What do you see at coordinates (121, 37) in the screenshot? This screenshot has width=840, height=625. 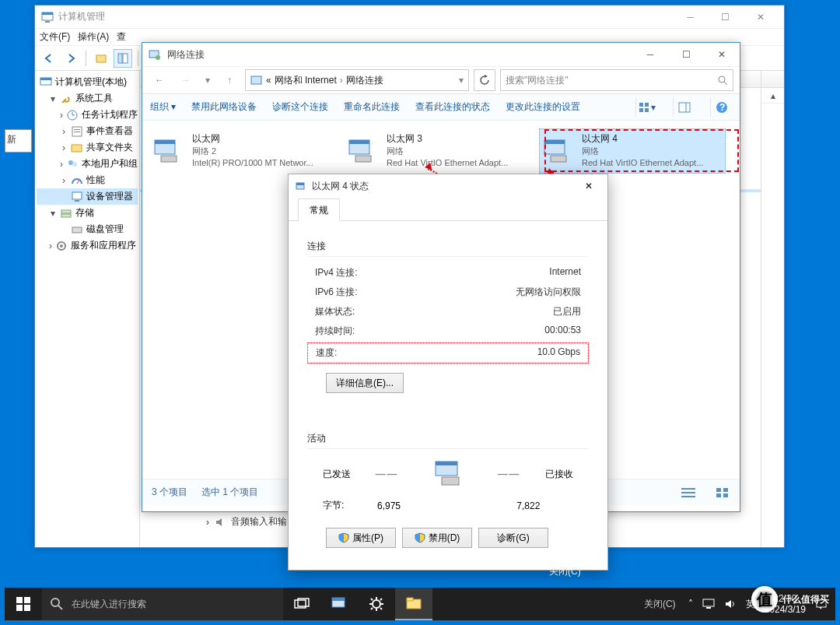 I see `menu-view-trunc: 查` at bounding box center [121, 37].